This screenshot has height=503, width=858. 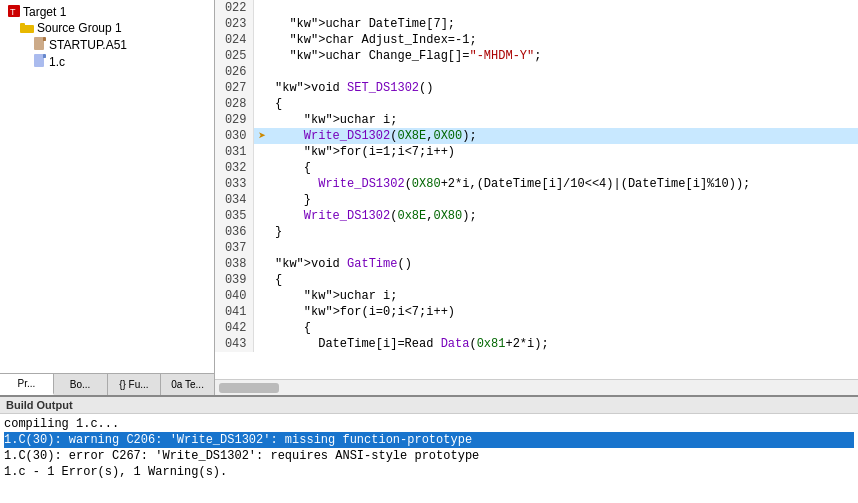 I want to click on code-row-032: 032 {, so click(x=536, y=168).